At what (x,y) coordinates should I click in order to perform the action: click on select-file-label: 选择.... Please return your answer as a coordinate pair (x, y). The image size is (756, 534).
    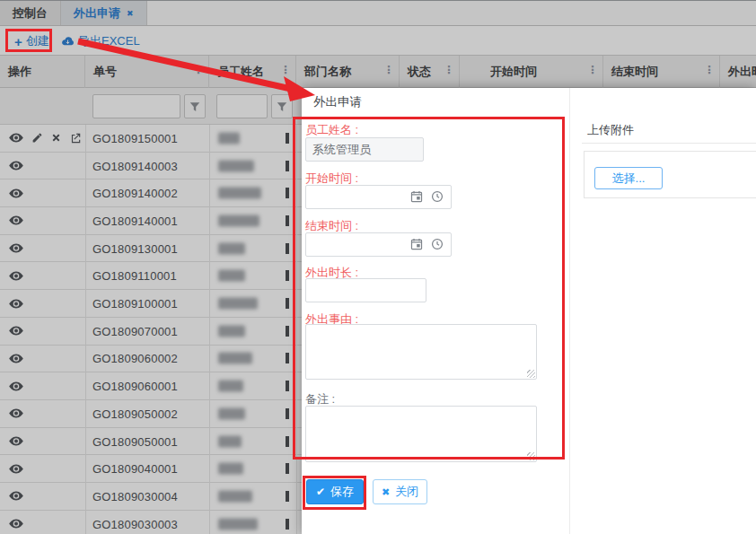
    Looking at the image, I should click on (629, 179).